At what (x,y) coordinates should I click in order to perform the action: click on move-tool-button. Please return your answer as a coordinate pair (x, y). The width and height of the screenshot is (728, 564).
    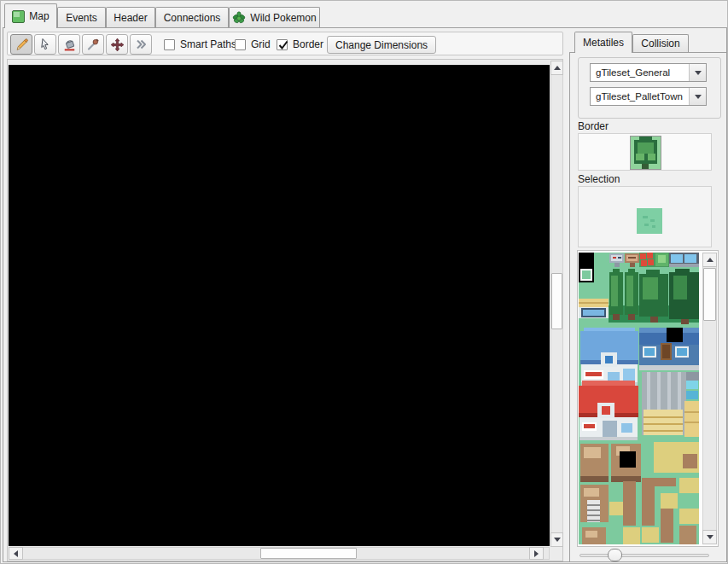
    Looking at the image, I should click on (117, 44).